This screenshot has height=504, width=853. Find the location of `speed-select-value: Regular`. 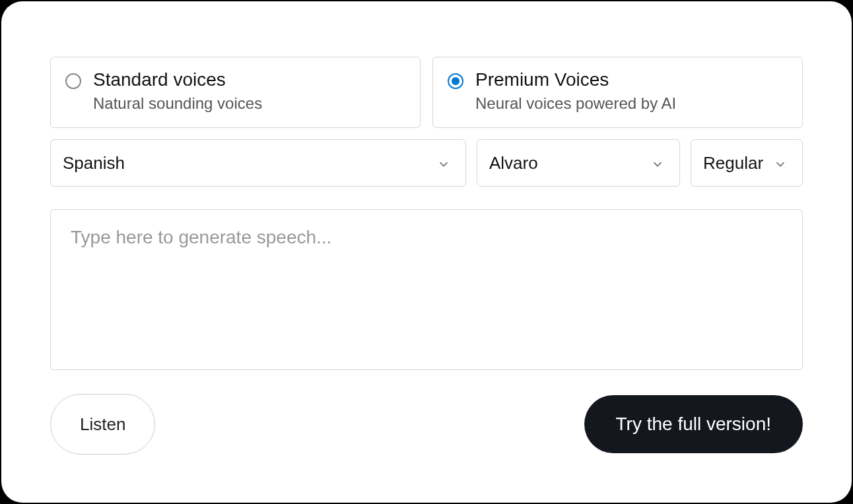

speed-select-value: Regular is located at coordinates (733, 164).